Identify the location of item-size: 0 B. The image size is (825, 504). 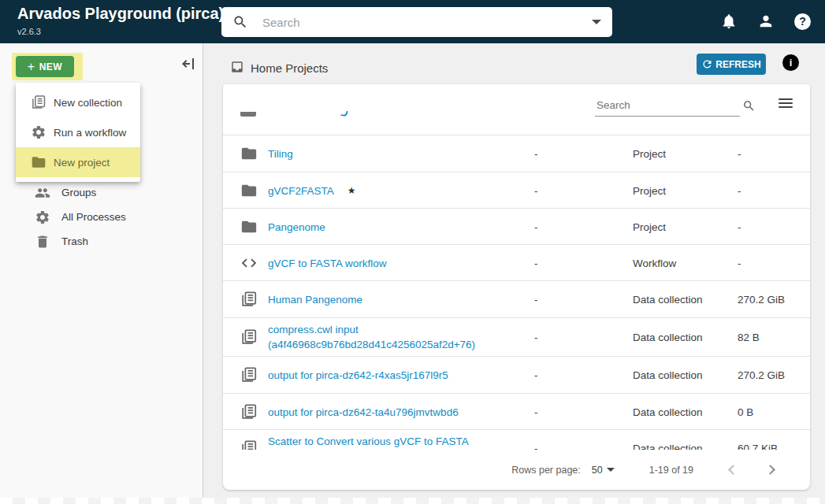
(745, 411).